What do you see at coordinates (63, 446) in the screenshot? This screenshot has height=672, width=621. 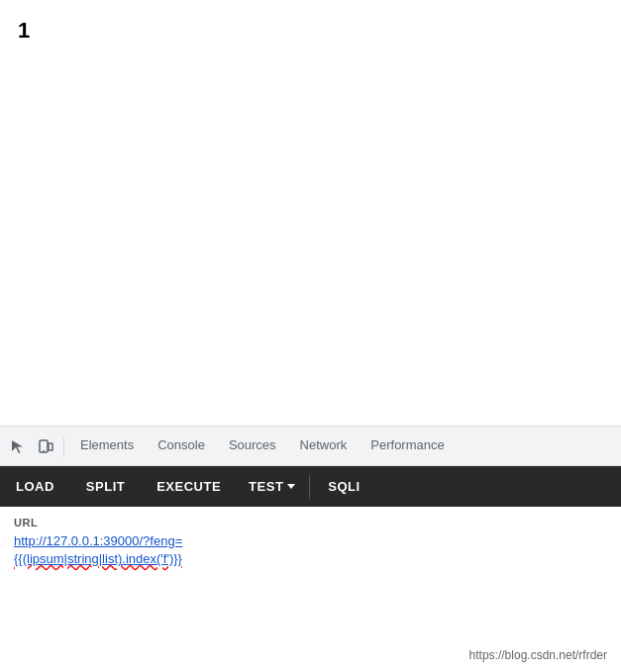 I see `tab-divider` at bounding box center [63, 446].